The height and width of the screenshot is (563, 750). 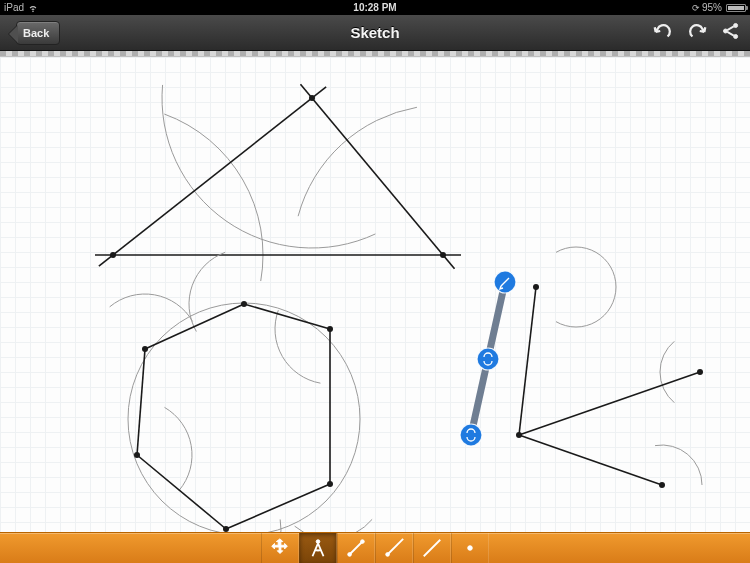 I want to click on clock: 10:28 PM, so click(x=374, y=8).